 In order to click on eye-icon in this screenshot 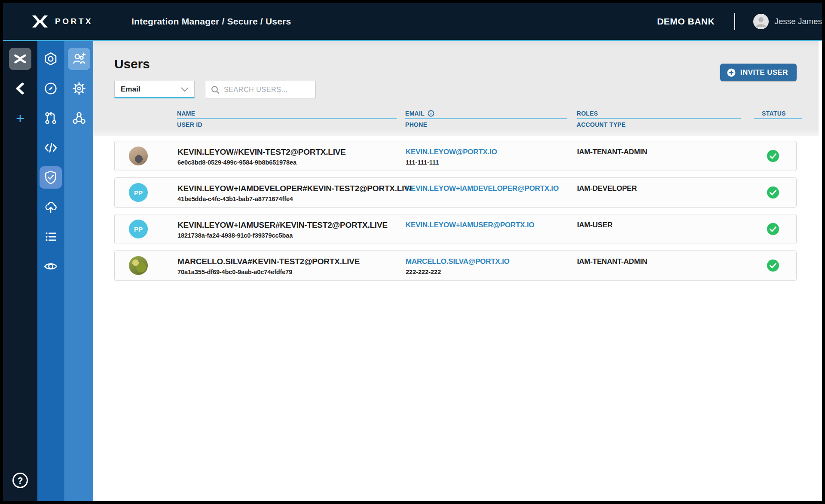, I will do `click(51, 266)`.